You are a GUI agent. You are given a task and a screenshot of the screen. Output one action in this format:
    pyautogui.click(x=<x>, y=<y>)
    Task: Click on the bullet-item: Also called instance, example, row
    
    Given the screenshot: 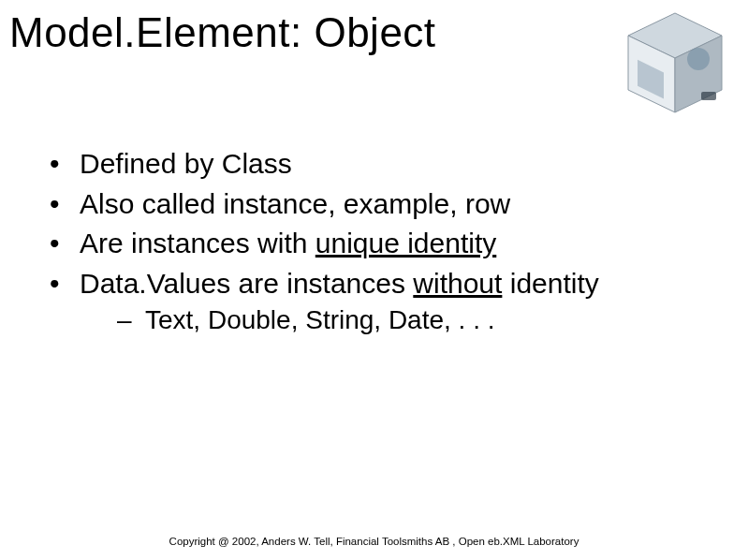 What is the action you would take?
    pyautogui.click(x=381, y=204)
    